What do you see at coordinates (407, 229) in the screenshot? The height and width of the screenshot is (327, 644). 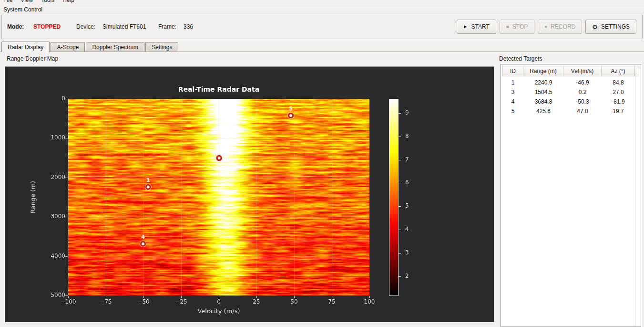 I see `colorbar-tick-label: 4` at bounding box center [407, 229].